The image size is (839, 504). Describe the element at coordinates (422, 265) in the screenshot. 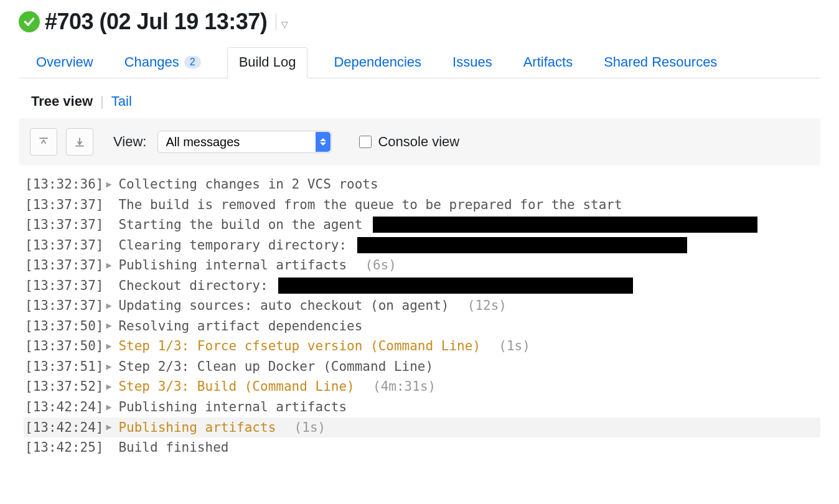

I see `log-row: [13:37:37]▶Publishing internal artifacts…` at that location.